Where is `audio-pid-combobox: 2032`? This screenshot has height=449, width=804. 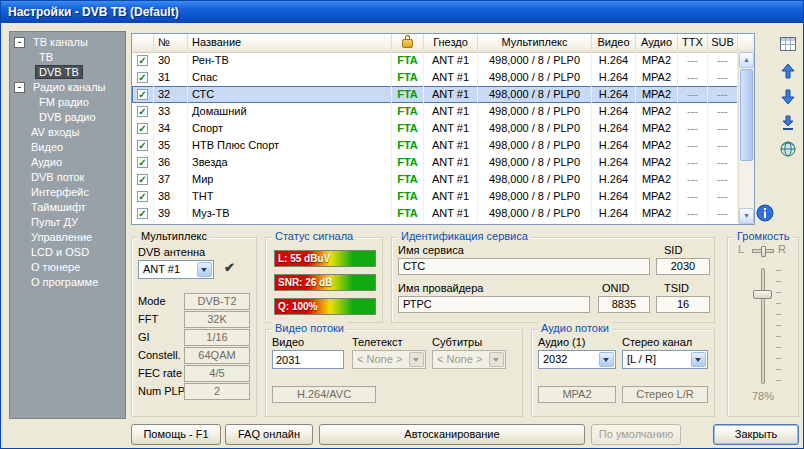
audio-pid-combobox: 2032 is located at coordinates (577, 360).